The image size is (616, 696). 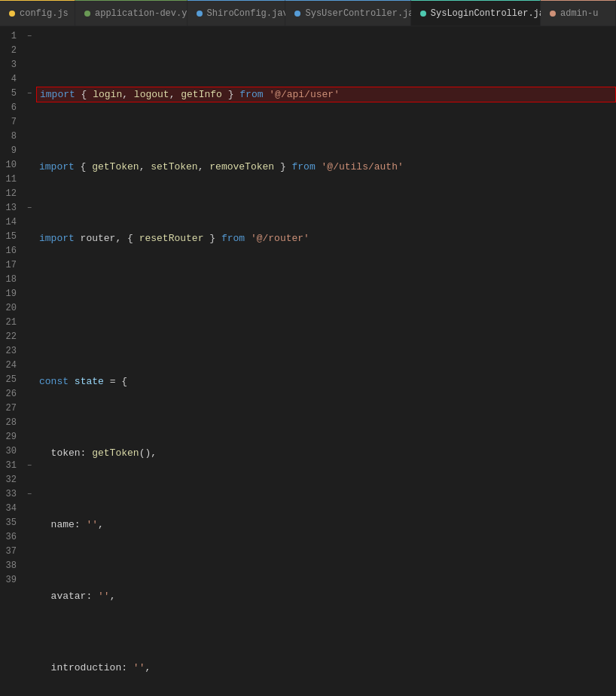 What do you see at coordinates (364, 14) in the screenshot?
I see `tab-label: SysUserController.java` at bounding box center [364, 14].